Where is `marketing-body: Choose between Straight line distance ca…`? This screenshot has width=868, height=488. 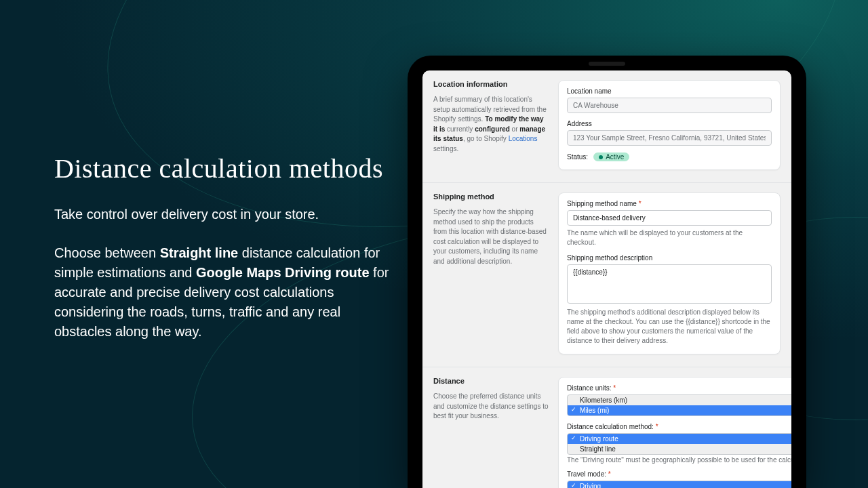
marketing-body: Choose between Straight line distance ca… is located at coordinates (224, 293).